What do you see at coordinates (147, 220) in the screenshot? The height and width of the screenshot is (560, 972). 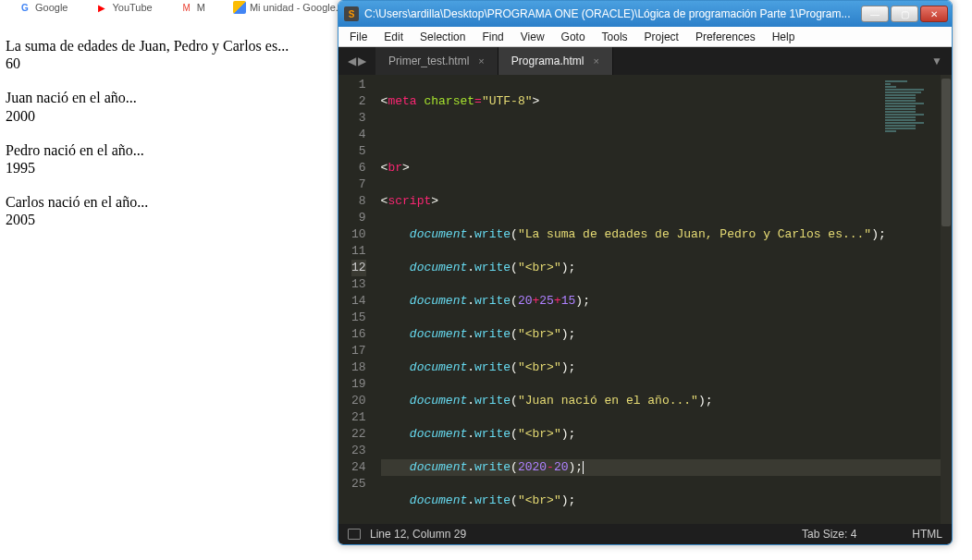 I see `output-line: 2005` at bounding box center [147, 220].